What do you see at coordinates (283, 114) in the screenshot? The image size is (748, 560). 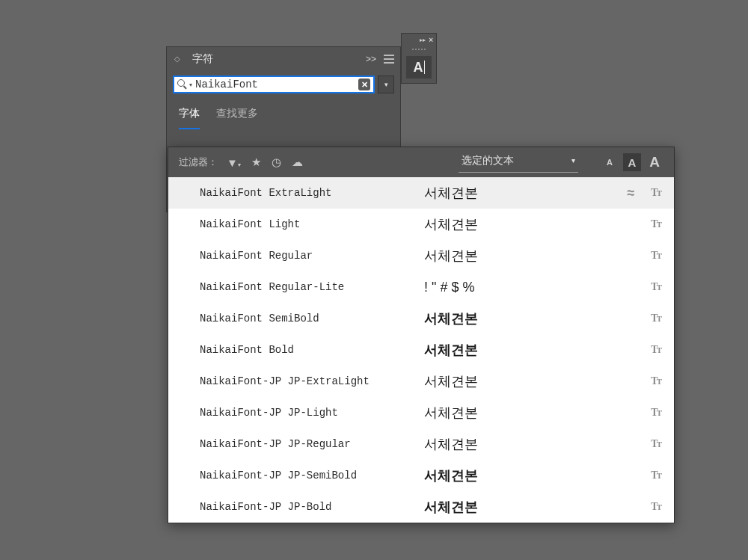 I see `font-subtabs: 字体 查找更多` at bounding box center [283, 114].